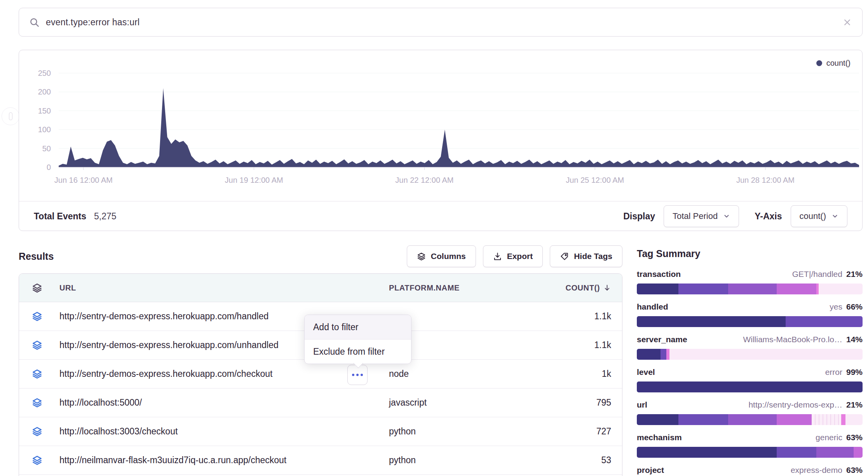 This screenshot has height=476, width=868. Describe the element at coordinates (593, 256) in the screenshot. I see `hide-tags-button-label: Hide Tags` at that location.